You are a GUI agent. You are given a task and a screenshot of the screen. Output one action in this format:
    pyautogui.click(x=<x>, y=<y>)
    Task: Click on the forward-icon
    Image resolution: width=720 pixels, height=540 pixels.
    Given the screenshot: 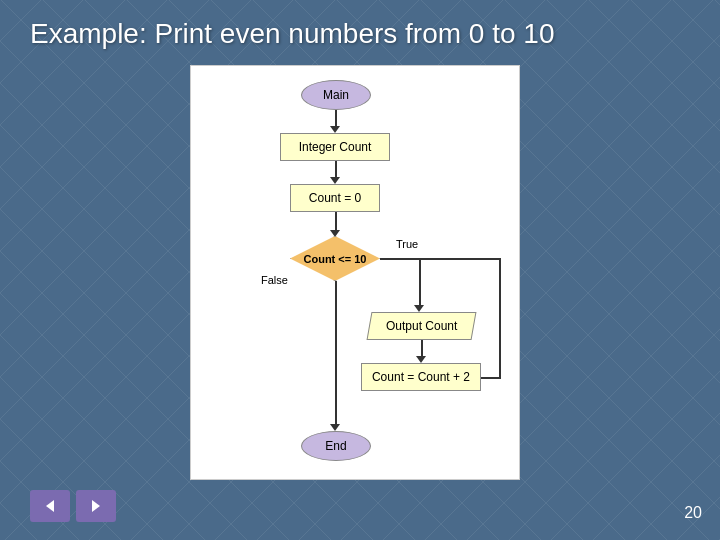 What is the action you would take?
    pyautogui.click(x=96, y=506)
    